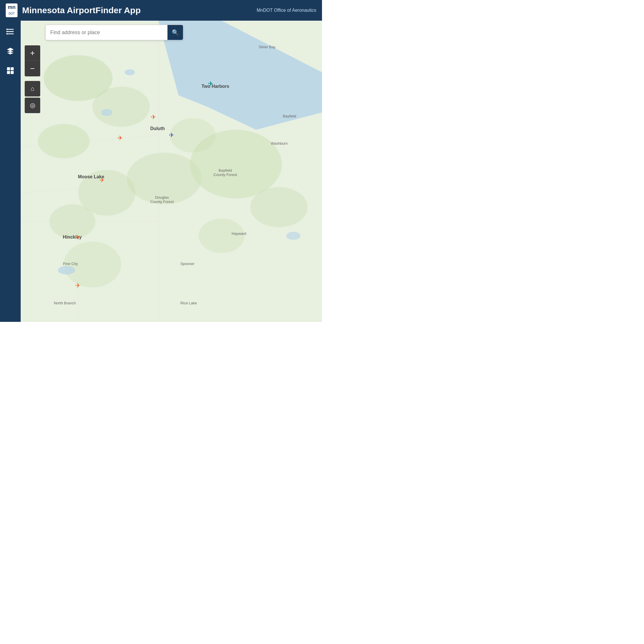 The width and height of the screenshot is (644, 644). I want to click on sidebar-item-menu, so click(10, 32).